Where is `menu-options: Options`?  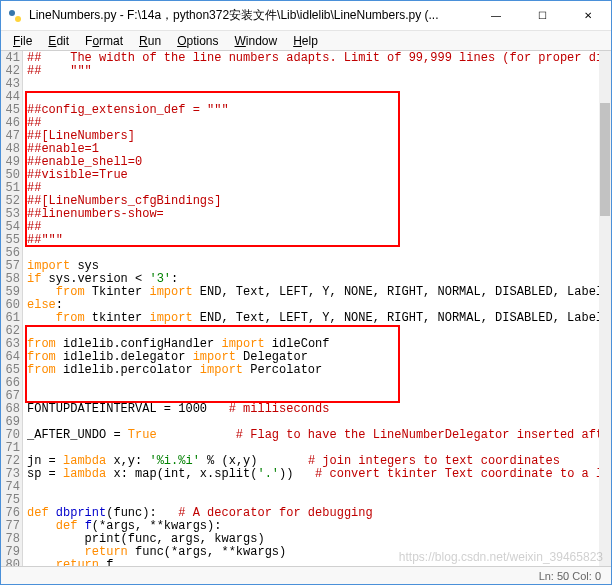
menu-options: Options is located at coordinates (198, 41).